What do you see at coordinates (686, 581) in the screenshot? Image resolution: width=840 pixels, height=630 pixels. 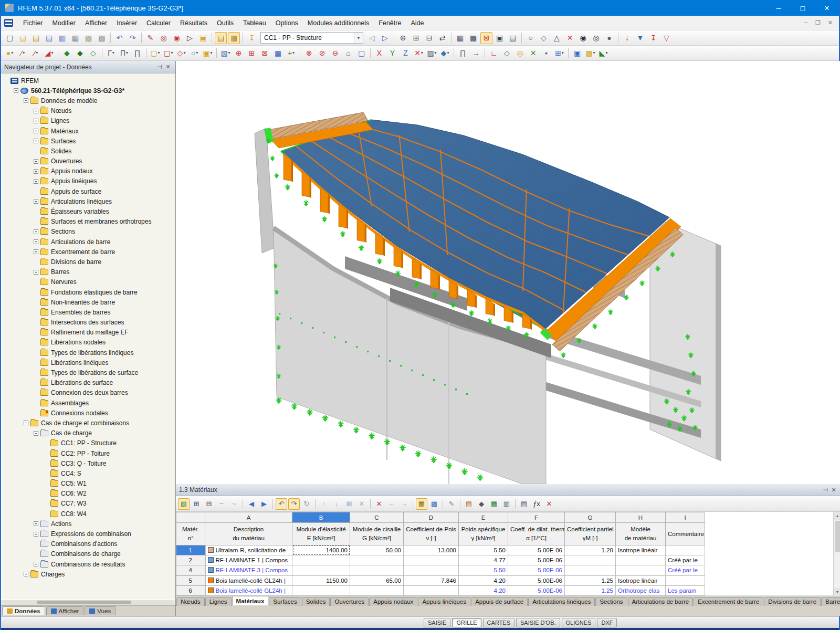 I see `cell-comment` at bounding box center [686, 581].